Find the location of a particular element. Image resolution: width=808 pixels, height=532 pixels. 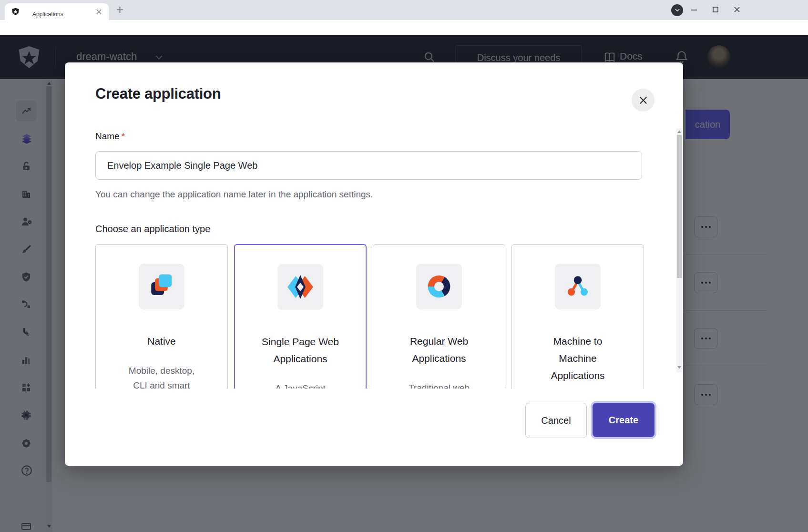

name-helper-text: You can change the application name late… is located at coordinates (374, 194).